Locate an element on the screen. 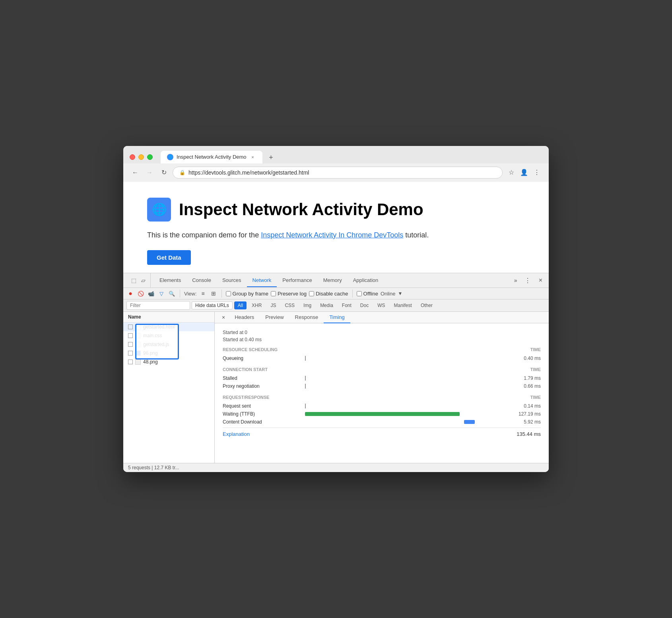 The image size is (672, 618). address-bar: 🔒 https://devtools.glitch.me/network/get… is located at coordinates (338, 173).